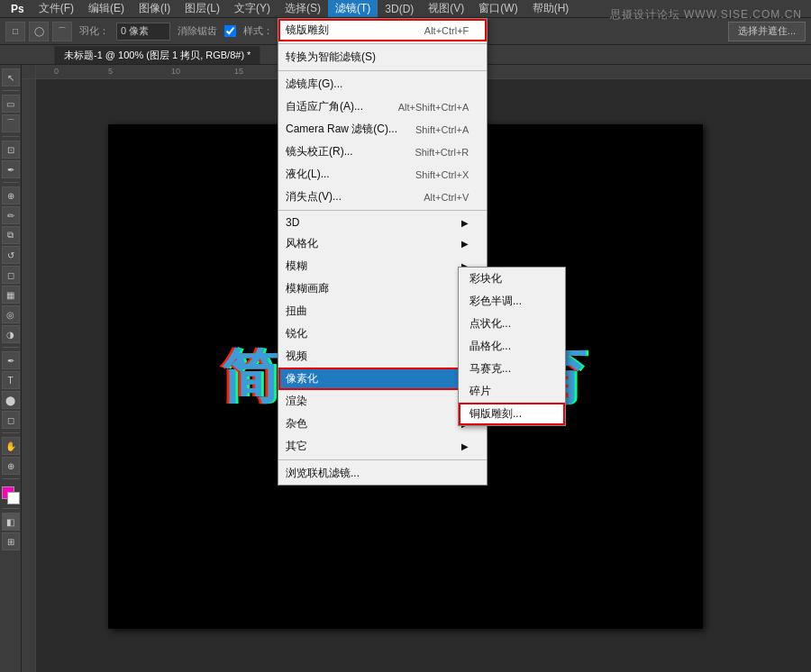 The height and width of the screenshot is (672, 811). I want to click on tool-clone: ⧉, so click(11, 235).